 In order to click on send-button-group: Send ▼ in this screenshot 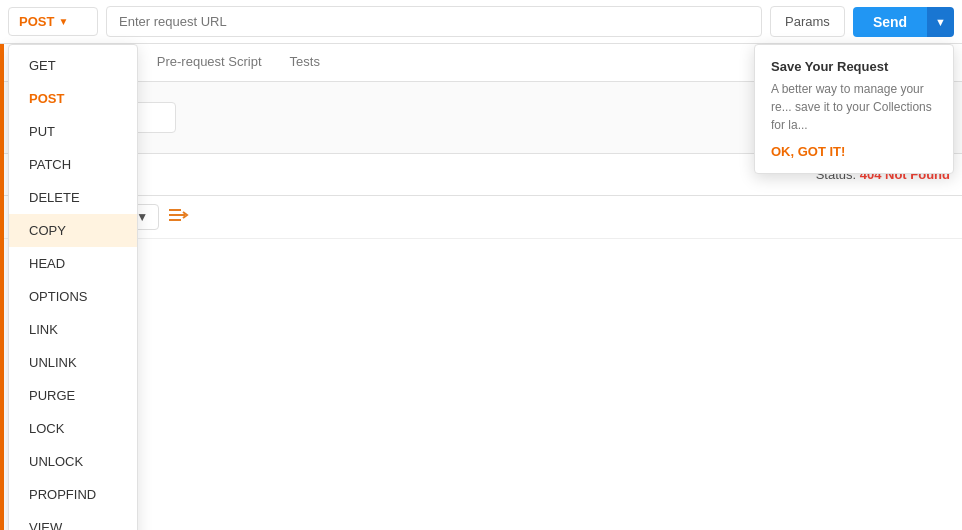, I will do `click(904, 22)`.